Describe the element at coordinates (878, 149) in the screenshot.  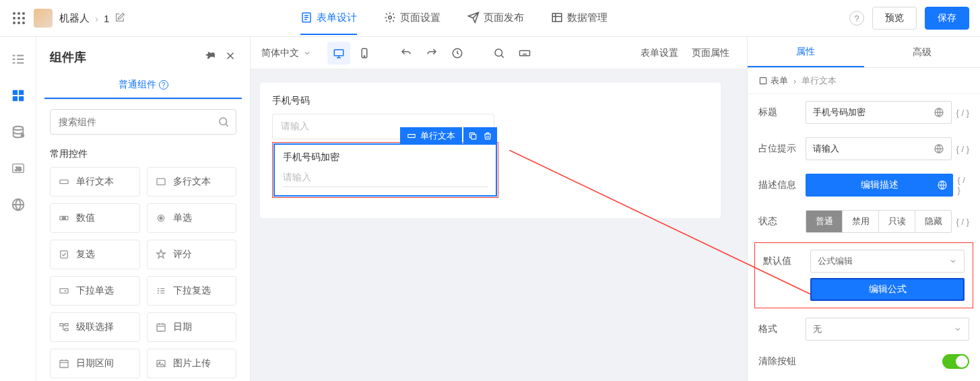
I see `placeholder-input: 请输入` at that location.